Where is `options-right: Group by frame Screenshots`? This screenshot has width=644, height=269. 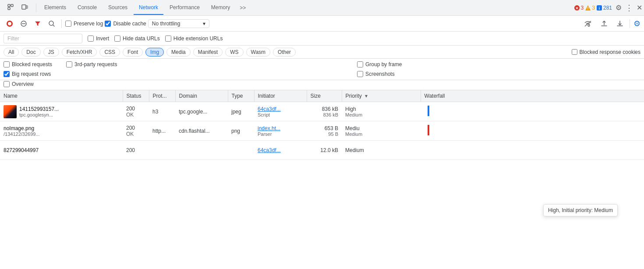
options-right: Group by frame Screenshots is located at coordinates (464, 69).